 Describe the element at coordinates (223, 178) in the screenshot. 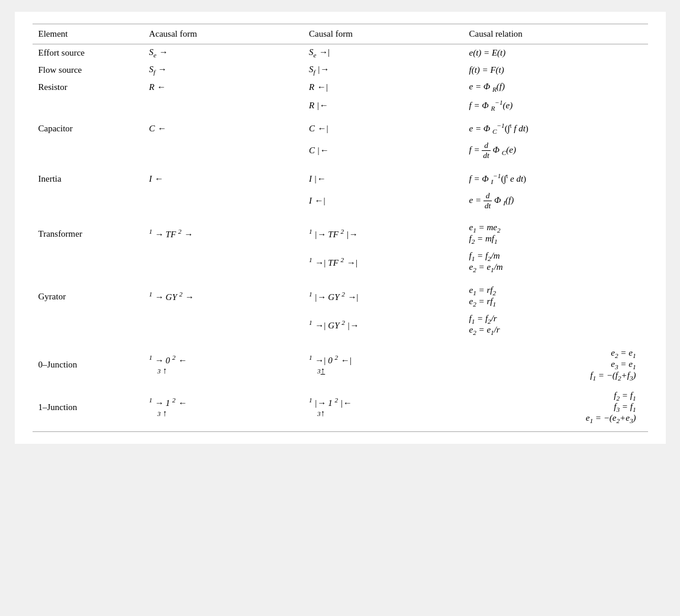

I see `acausal-form: I ←` at that location.